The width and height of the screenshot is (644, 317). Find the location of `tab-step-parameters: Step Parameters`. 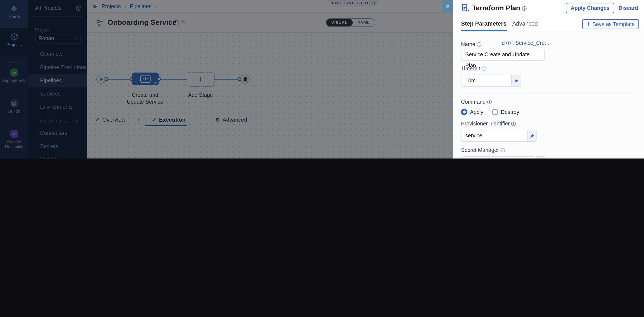

tab-step-parameters: Step Parameters is located at coordinates (484, 26).